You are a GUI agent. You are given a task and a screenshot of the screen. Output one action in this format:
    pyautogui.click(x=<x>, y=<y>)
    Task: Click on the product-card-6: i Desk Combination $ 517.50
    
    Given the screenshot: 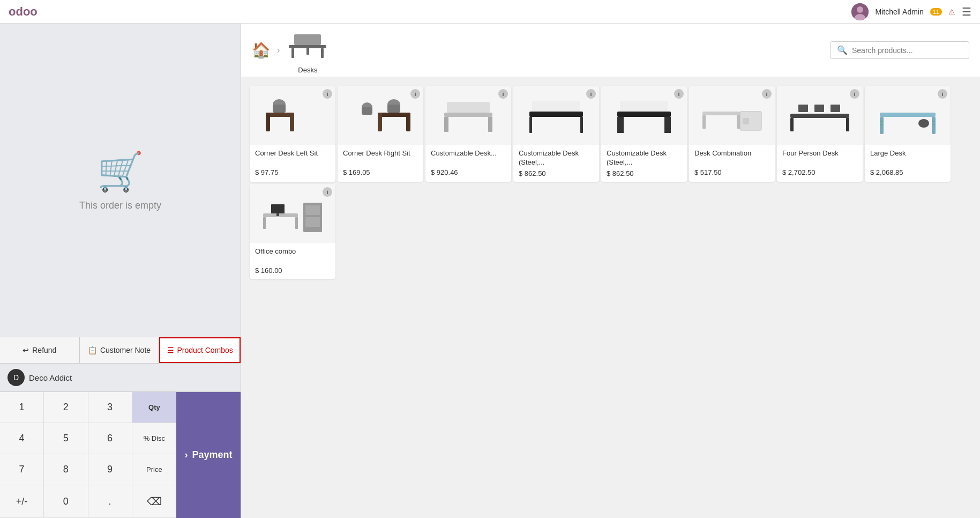 What is the action you would take?
    pyautogui.click(x=732, y=134)
    